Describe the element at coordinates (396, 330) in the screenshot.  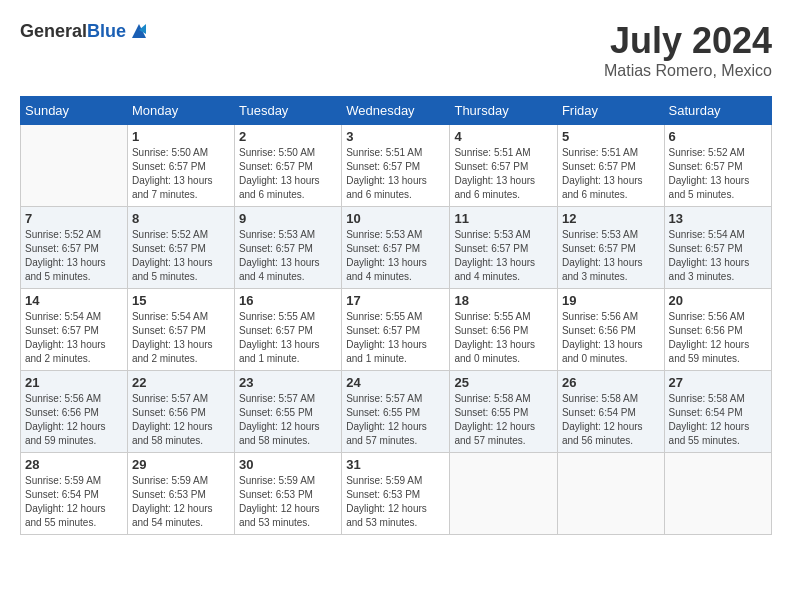
I see `calendar-week-row: 14Sunrise: 5:54 AM Sunset: 6:57 PM Dayli…` at that location.